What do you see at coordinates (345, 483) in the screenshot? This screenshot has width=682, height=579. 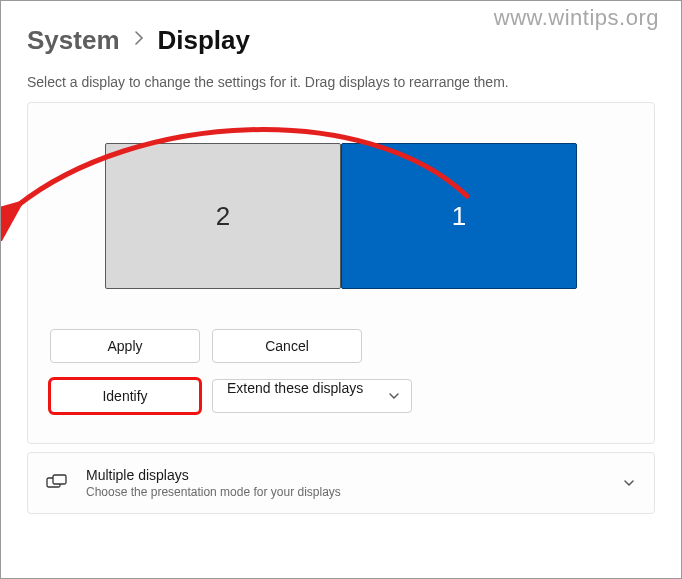 I see `expander-text: Multiple displays Choose the presentatio…` at bounding box center [345, 483].